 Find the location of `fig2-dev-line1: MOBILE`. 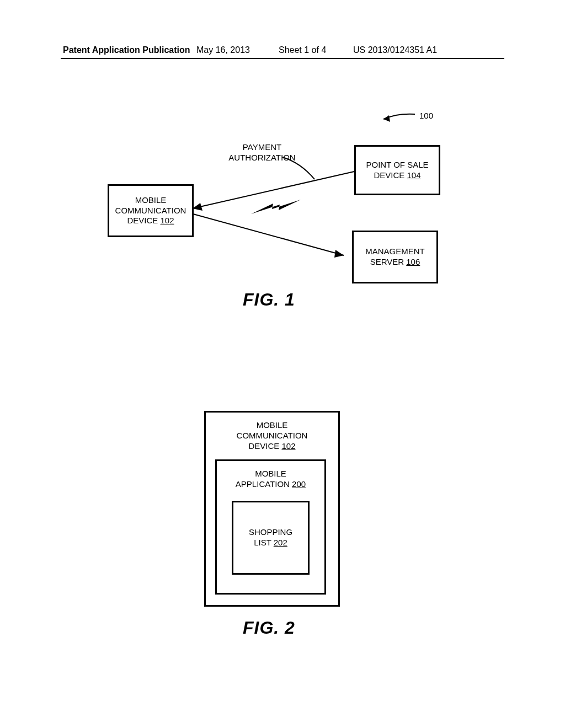

fig2-dev-line1: MOBILE is located at coordinates (273, 426).